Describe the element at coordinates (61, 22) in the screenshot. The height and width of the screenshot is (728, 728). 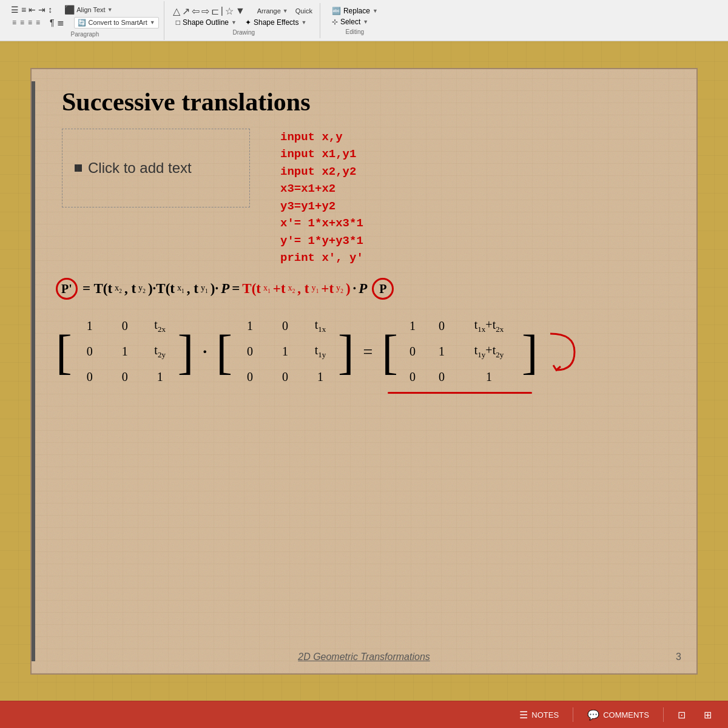
I see `list-icon2: ≣` at that location.